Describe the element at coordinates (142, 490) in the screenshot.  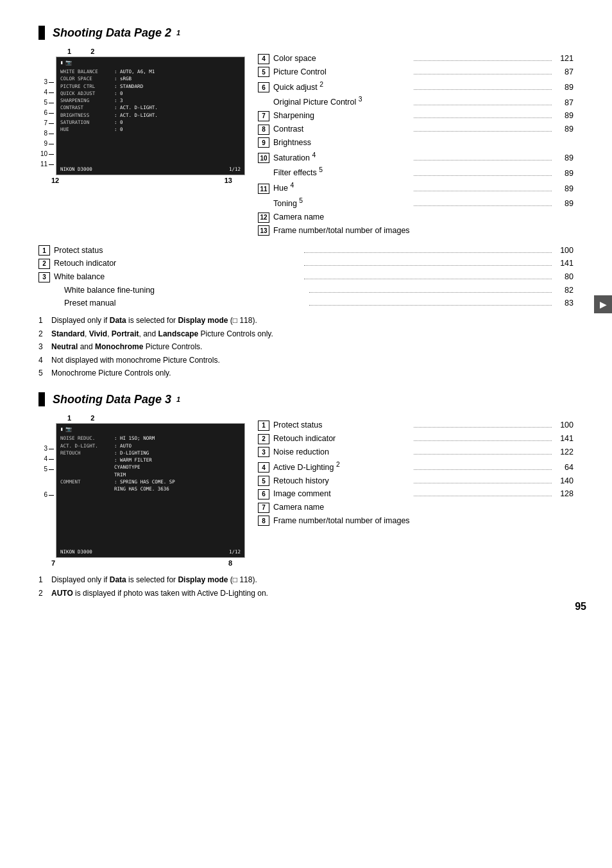
I see `section2-diagram: 1 2 3 4 5 6 ▮ 📷` at that location.